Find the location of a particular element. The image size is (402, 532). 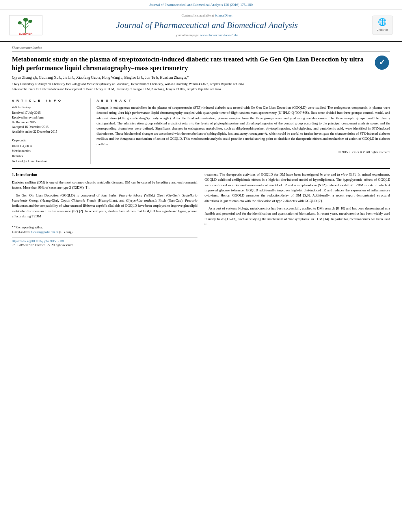

authors: Qiyun Zhang a,b, Guoliang Xu b, Jia Li b… is located at coordinates (201, 78).